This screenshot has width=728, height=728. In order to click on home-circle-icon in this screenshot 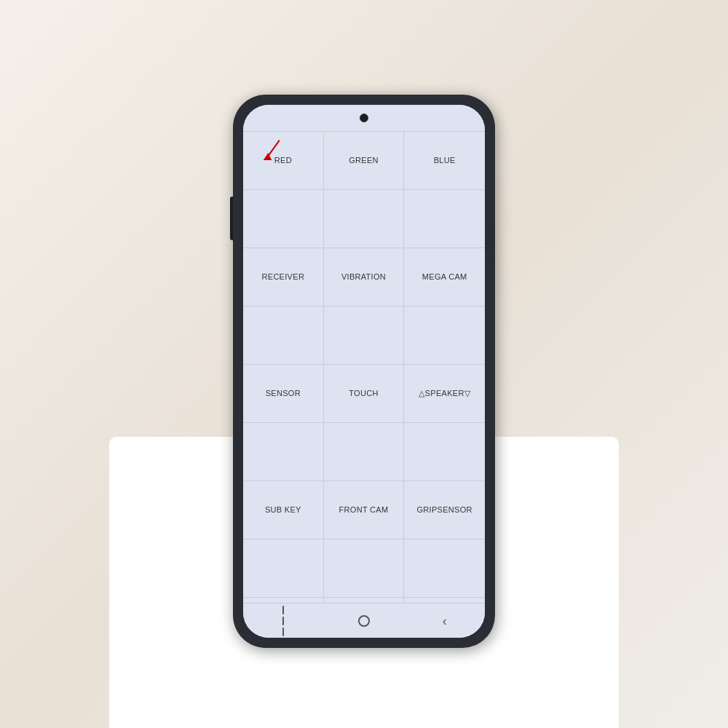, I will do `click(364, 621)`.